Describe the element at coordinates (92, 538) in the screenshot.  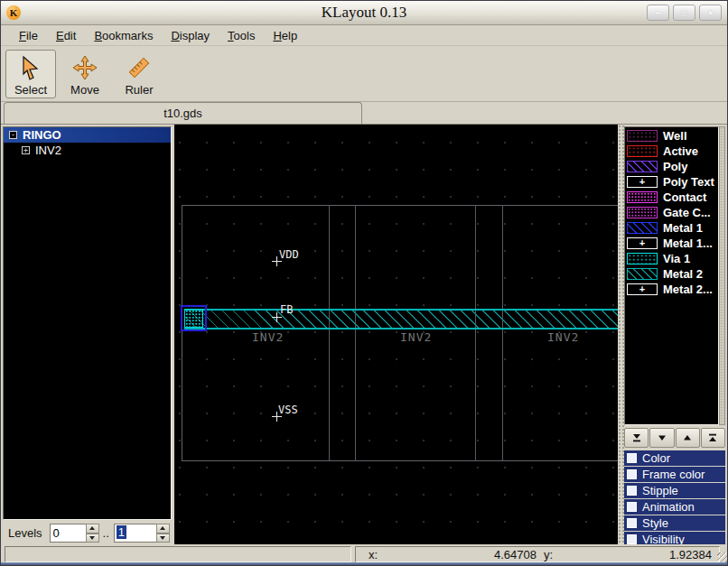
I see `level-from-down-button` at that location.